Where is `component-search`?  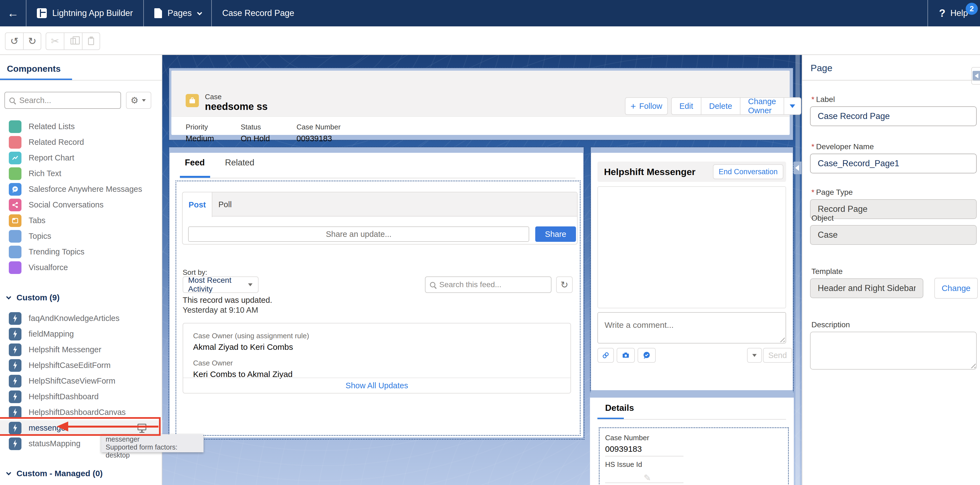 component-search is located at coordinates (63, 100).